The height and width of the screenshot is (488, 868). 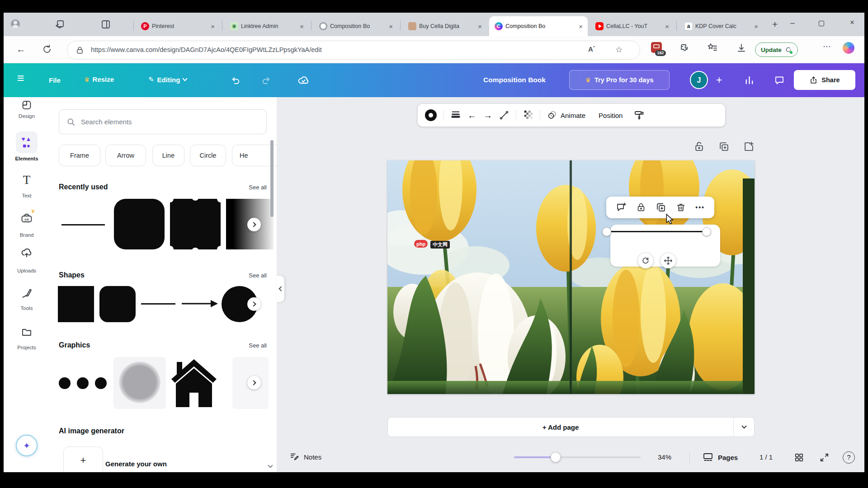 I want to click on animate-button: Animate, so click(x=566, y=115).